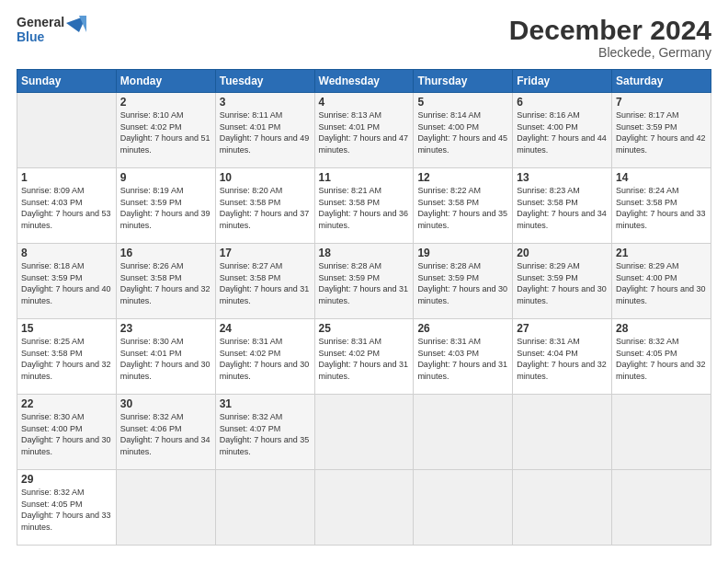 This screenshot has width=728, height=563. What do you see at coordinates (265, 208) in the screenshot?
I see `day-info: Sunrise: 8:20 AMSunset: 3:58 PMDaylight:…` at bounding box center [265, 208].